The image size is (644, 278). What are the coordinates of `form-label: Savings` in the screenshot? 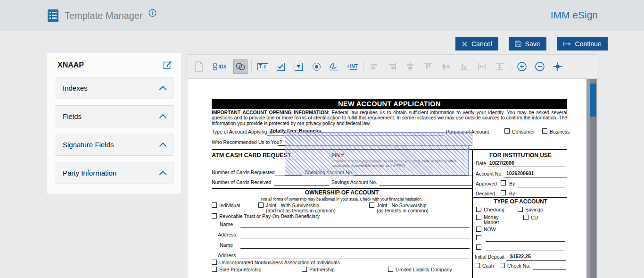 It's located at (534, 210).